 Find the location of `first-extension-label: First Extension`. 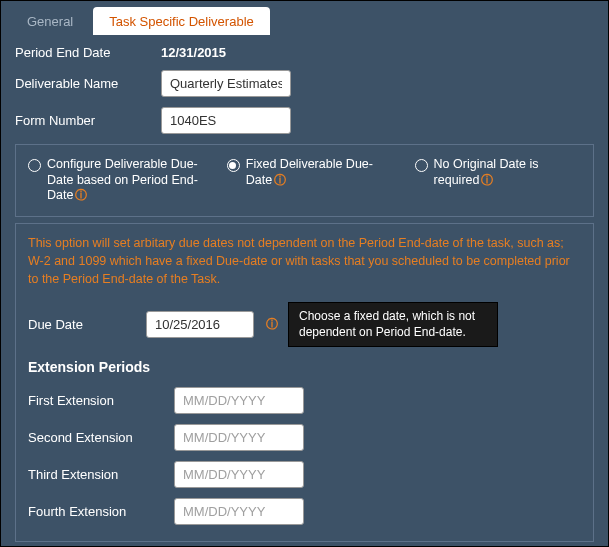

first-extension-label: First Extension is located at coordinates (101, 400).